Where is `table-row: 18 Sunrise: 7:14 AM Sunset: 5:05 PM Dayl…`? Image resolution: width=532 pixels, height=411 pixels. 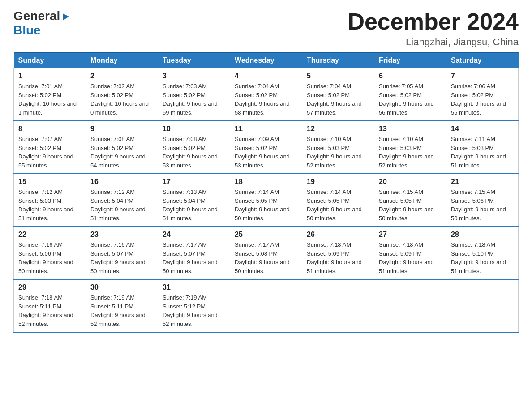
table-row: 18 Sunrise: 7:14 AM Sunset: 5:05 PM Dayl… is located at coordinates (266, 200).